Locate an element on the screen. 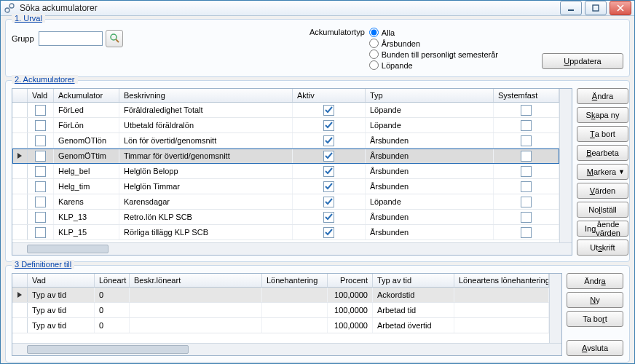 The width and height of the screenshot is (635, 364). col-ackumulator: Ackumulator is located at coordinates (87, 95).